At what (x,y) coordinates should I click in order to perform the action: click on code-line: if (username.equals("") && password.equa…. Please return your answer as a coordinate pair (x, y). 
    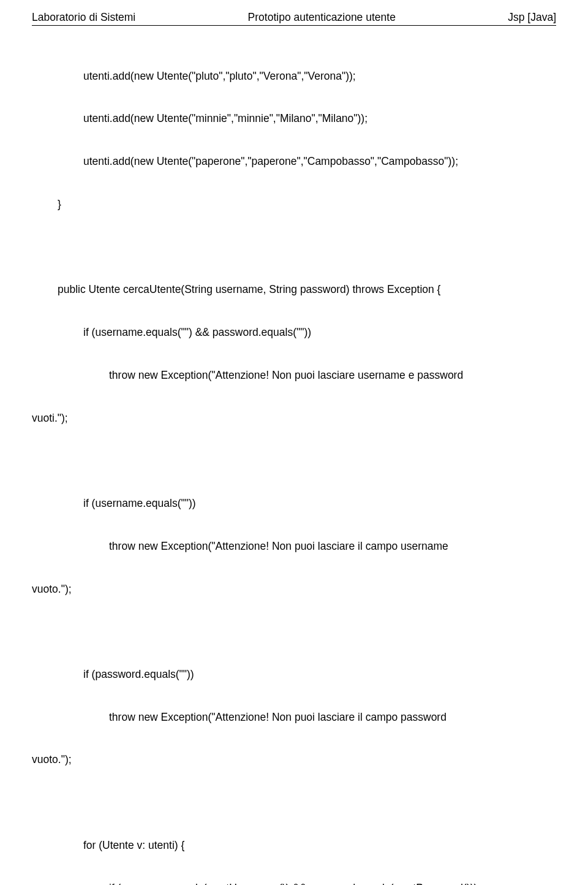
    Looking at the image, I should click on (294, 332).